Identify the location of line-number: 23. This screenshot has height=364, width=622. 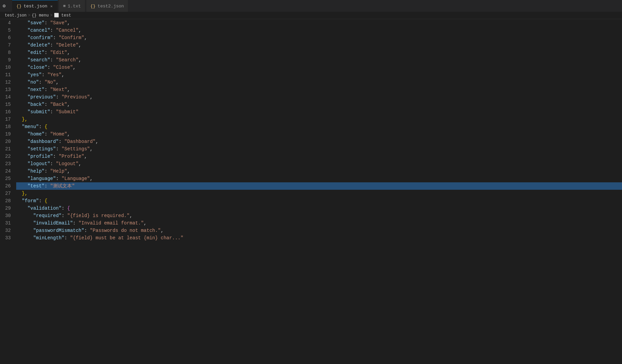
(5, 164).